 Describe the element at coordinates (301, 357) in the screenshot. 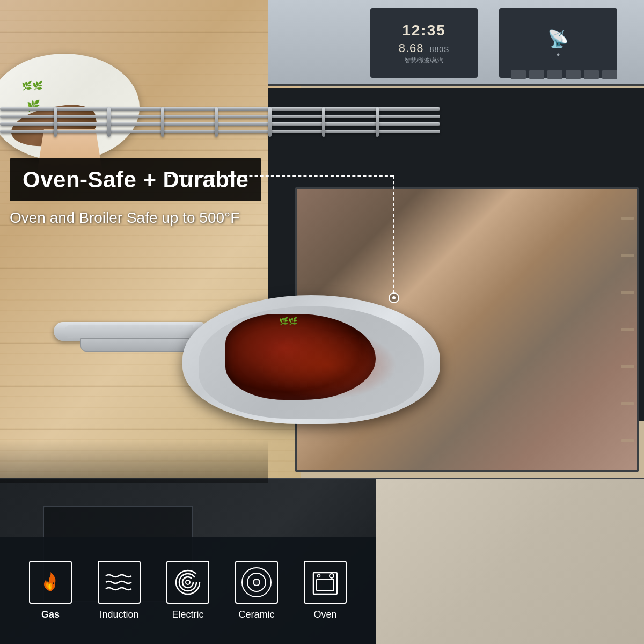

I see `meat-in-pan: 🌿🌿` at that location.